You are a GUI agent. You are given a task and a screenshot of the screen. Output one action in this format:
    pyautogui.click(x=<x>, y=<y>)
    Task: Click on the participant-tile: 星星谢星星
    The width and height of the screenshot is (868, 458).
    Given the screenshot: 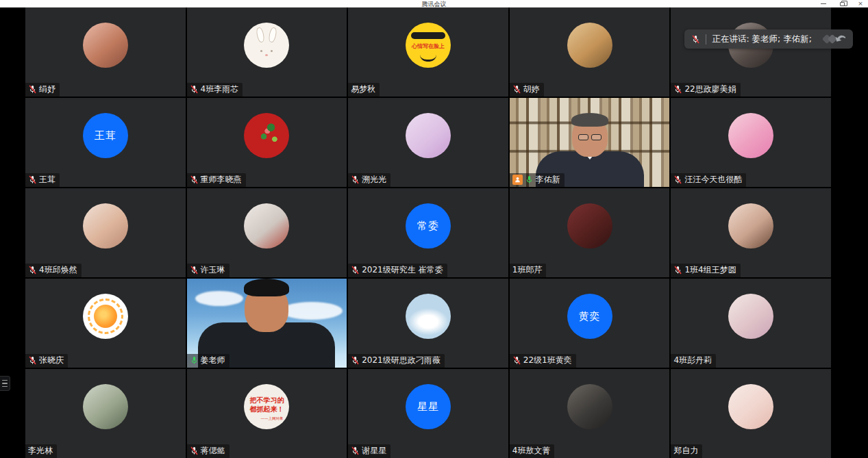 What is the action you would take?
    pyautogui.click(x=428, y=414)
    